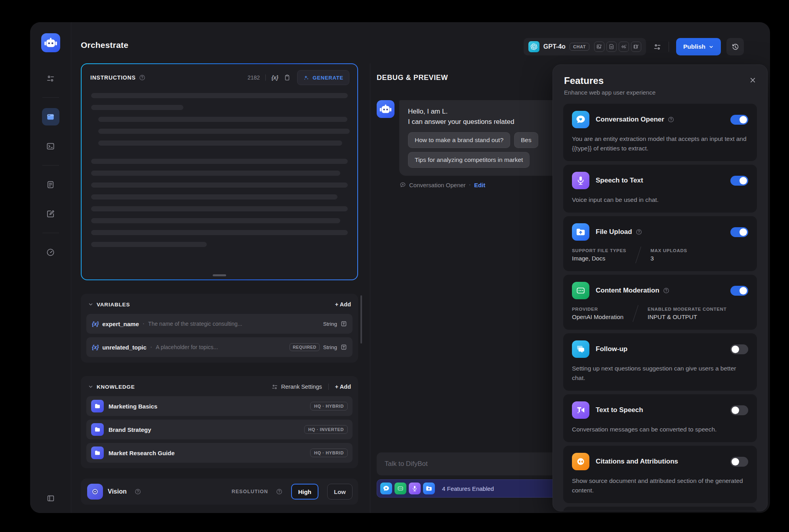 The height and width of the screenshot is (532, 789). What do you see at coordinates (585, 47) in the screenshot?
I see `model-selector: GPT-4o CHAT` at bounding box center [585, 47].